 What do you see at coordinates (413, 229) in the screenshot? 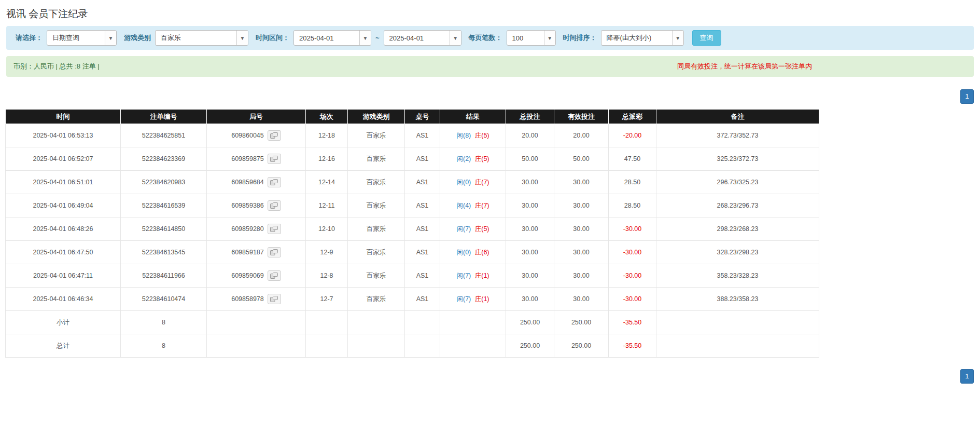
I see `table-row: 2025-04-01 06:48:26 522384614850 6098592…` at bounding box center [413, 229].